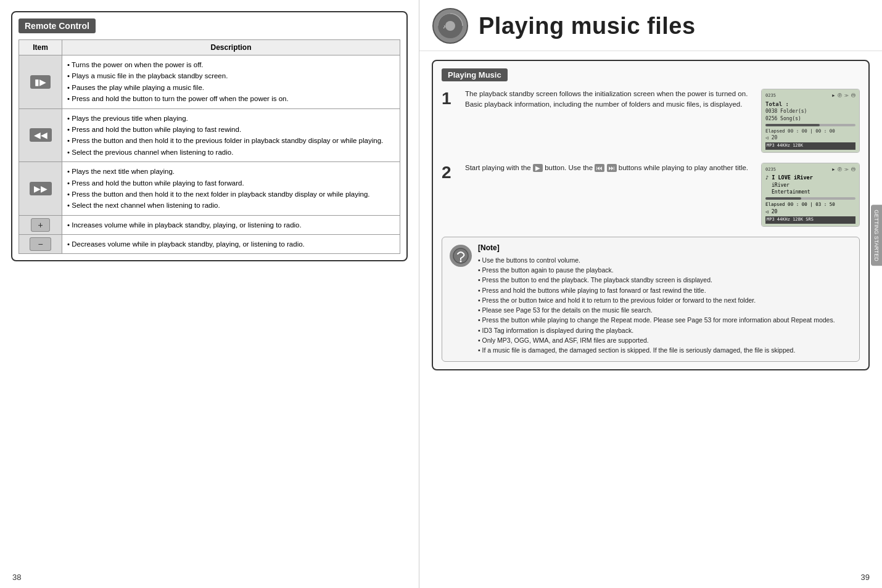  What do you see at coordinates (771, 170) in the screenshot?
I see `screen2-line1: 0235` at bounding box center [771, 170].